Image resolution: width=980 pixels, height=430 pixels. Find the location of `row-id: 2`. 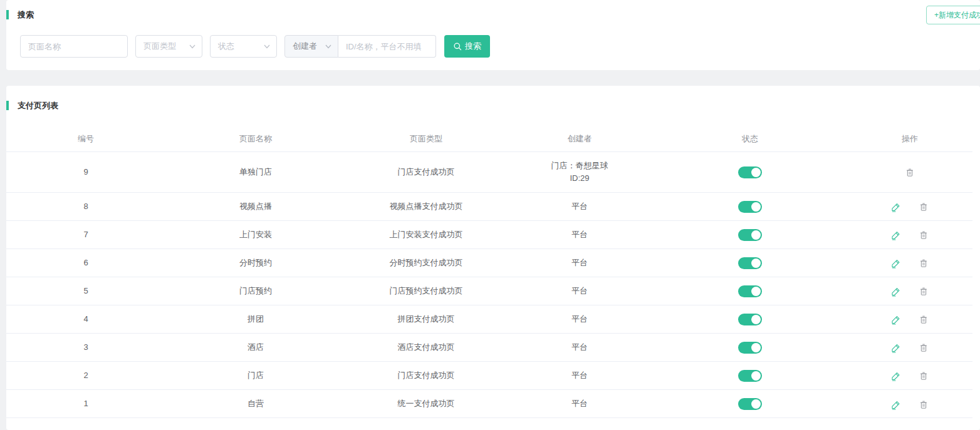

row-id: 2 is located at coordinates (85, 376).